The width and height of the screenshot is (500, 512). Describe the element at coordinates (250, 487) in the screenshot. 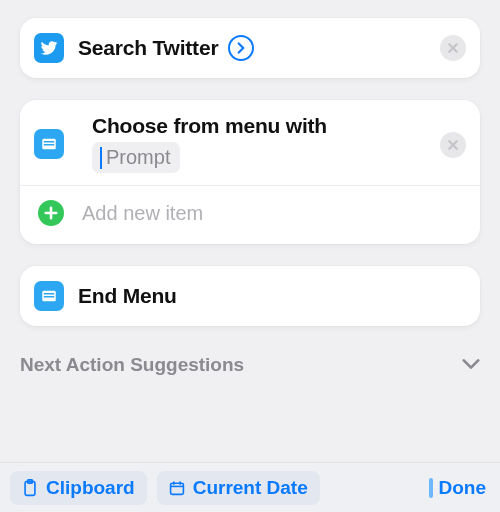

I see `keyboard-accessory-bar: Clipboard Current Date Done` at that location.